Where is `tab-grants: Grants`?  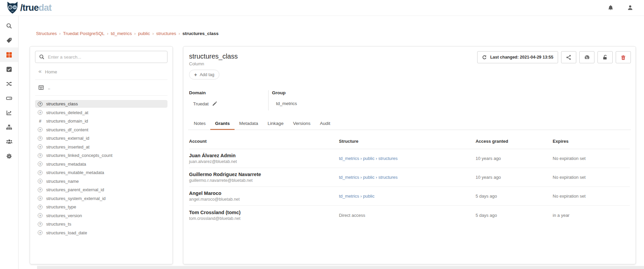
tab-grants: Grants is located at coordinates (222, 124).